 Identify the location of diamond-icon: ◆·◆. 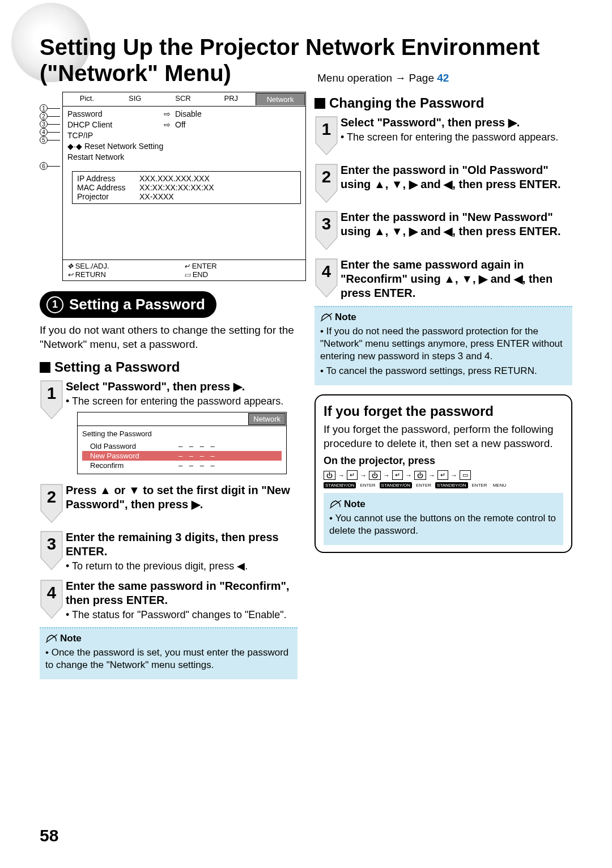
(75, 146).